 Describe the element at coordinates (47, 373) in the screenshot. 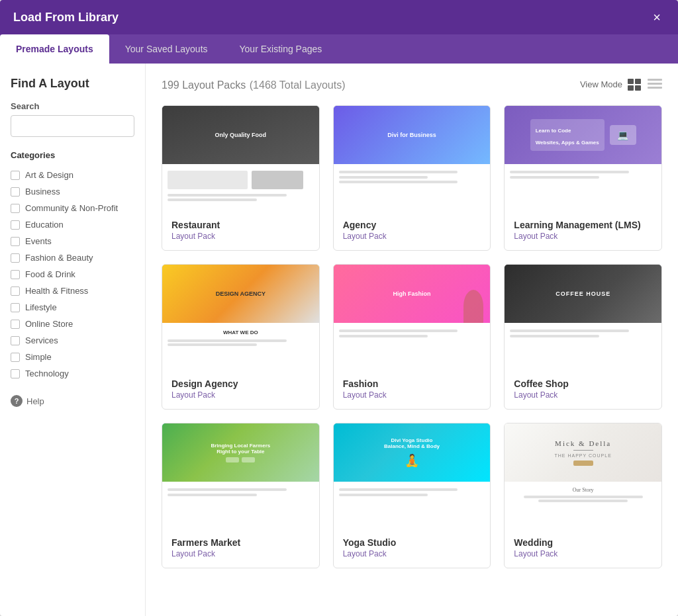

I see `category-label: Technology` at that location.